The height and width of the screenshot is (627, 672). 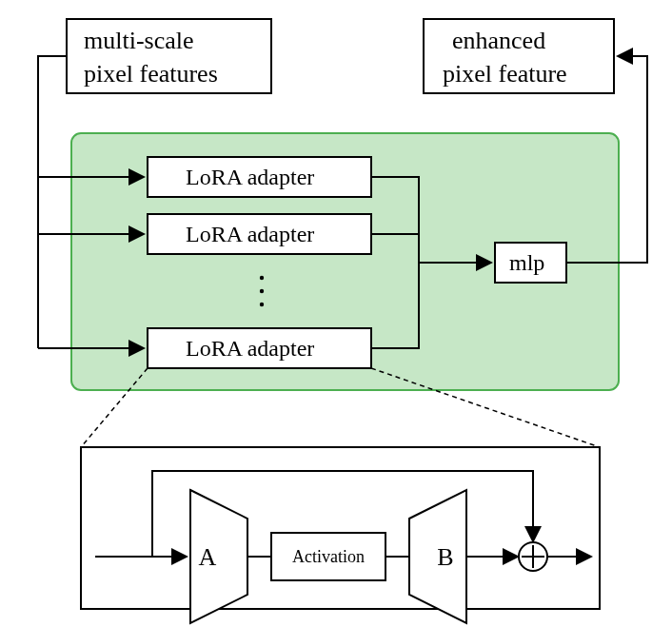 I want to click on input-box: multi-scale pixel features, so click(x=169, y=56).